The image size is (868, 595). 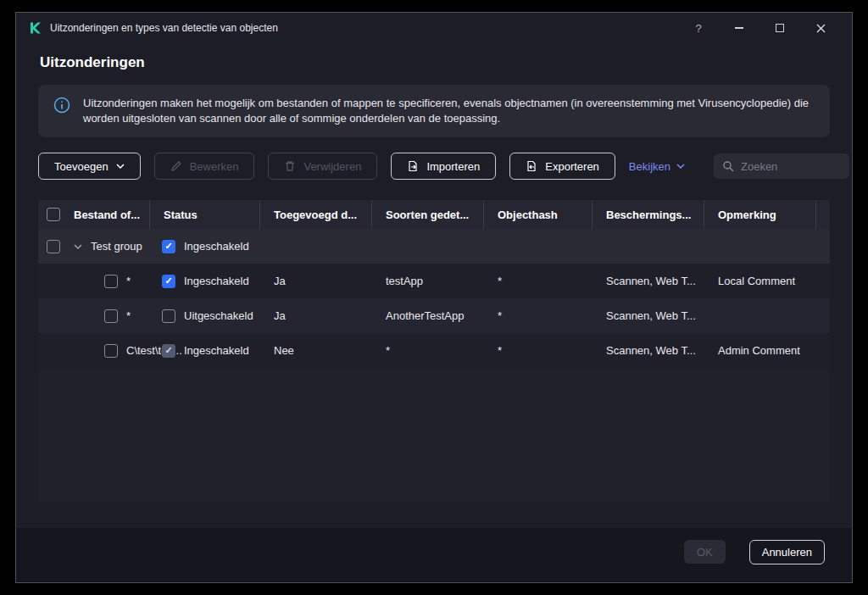 I want to click on delete-button-label: Verwijderen, so click(x=332, y=166).